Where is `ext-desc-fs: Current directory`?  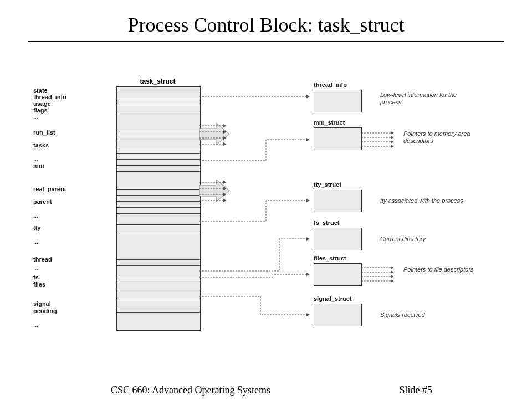 ext-desc-fs: Current directory is located at coordinates (424, 239).